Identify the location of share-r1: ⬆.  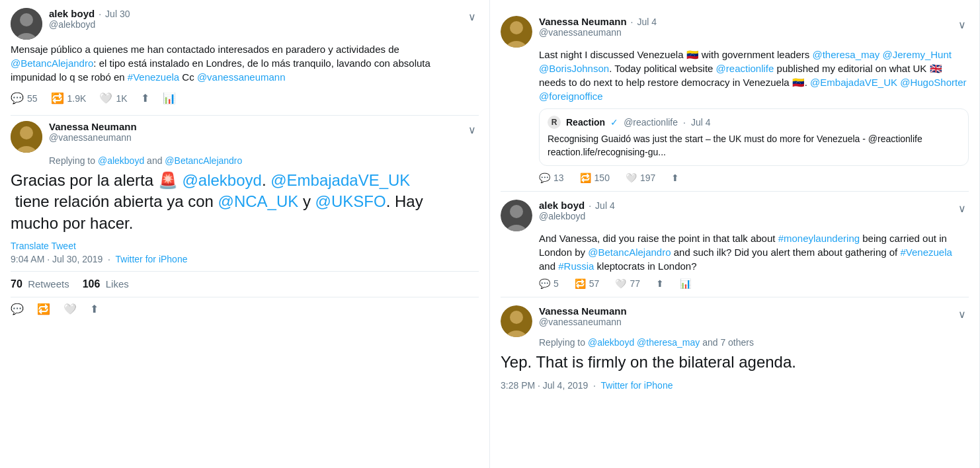
(675, 178).